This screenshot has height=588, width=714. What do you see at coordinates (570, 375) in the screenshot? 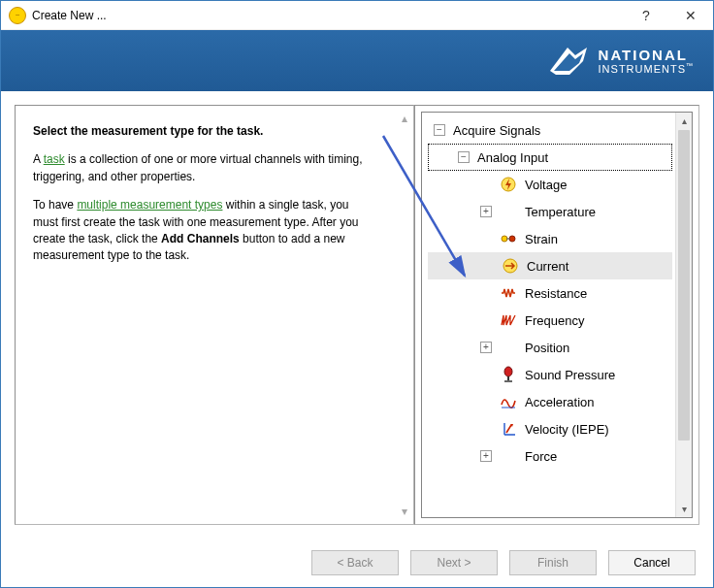
I see `tree-node-label: Sound Pressure` at bounding box center [570, 375].